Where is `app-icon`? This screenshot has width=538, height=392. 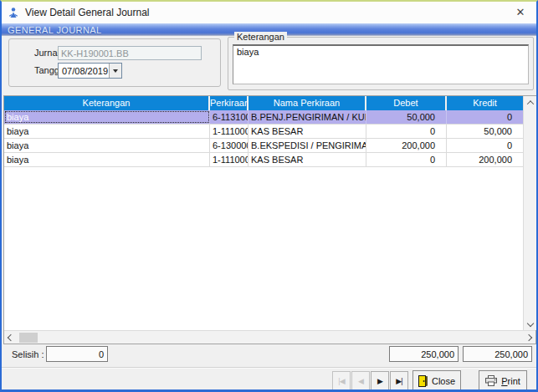 app-icon is located at coordinates (13, 13).